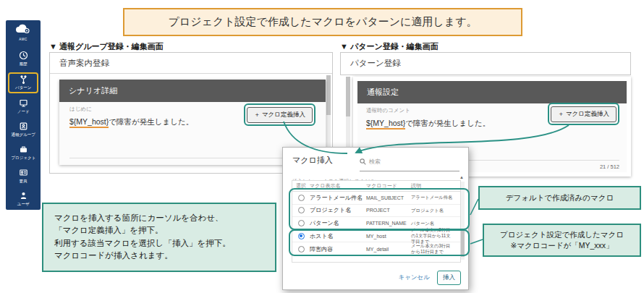 The height and width of the screenshot is (293, 644). Describe the element at coordinates (486, 64) in the screenshot. I see `pattern-register-card-title: パターン登録` at that location.